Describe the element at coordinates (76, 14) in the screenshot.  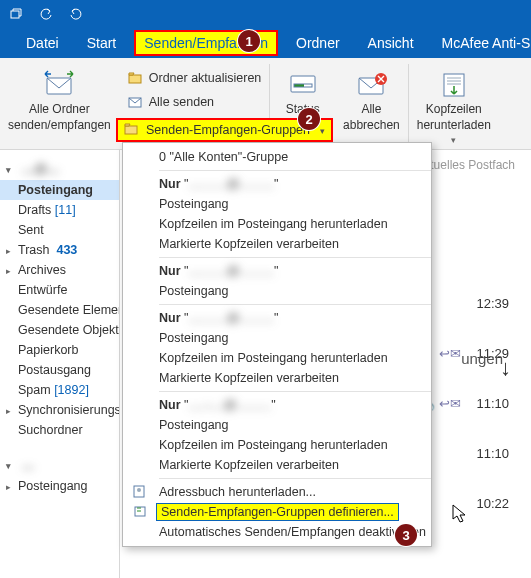
I see `redo-icon` at that location.